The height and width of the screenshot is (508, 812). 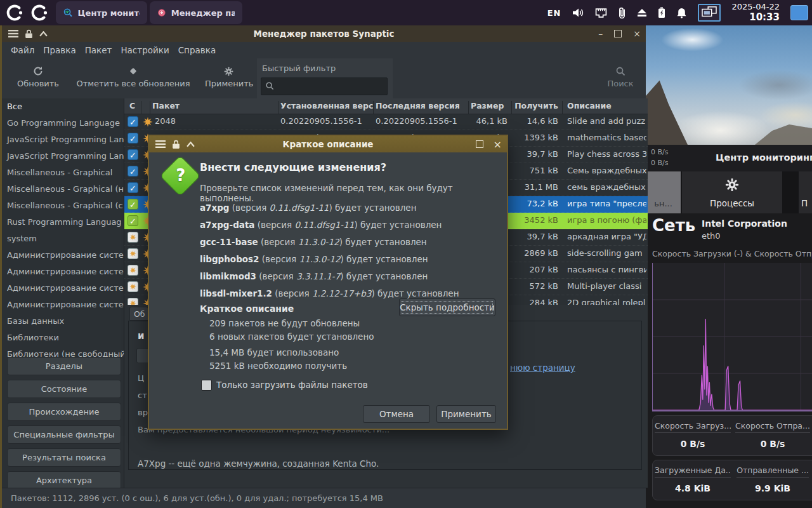 I want to click on network-icon, so click(x=601, y=13).